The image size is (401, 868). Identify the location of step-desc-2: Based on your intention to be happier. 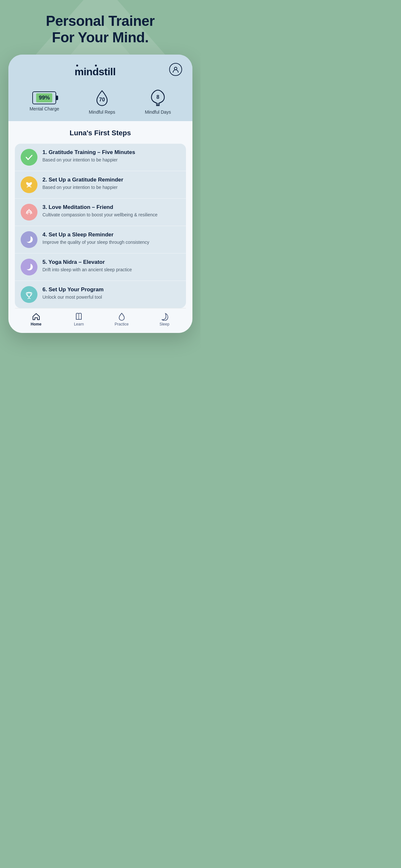
(111, 187).